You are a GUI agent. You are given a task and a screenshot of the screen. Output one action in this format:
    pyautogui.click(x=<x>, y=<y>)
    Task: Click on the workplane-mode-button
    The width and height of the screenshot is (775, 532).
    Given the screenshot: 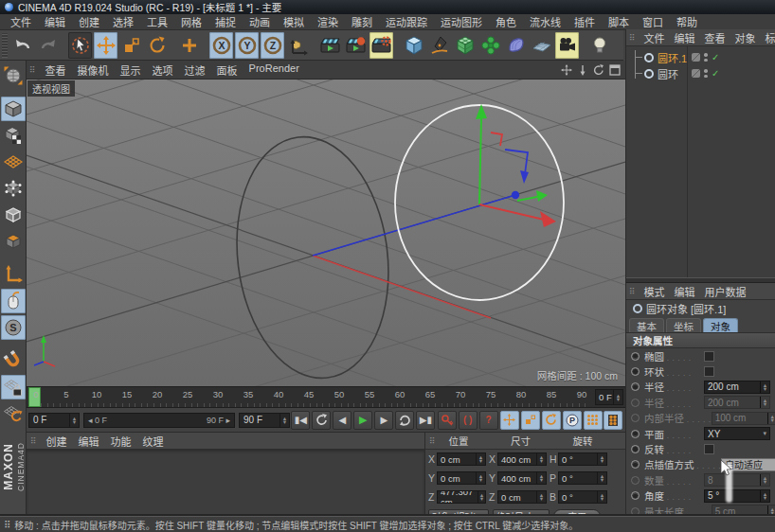 What is the action you would take?
    pyautogui.click(x=13, y=162)
    